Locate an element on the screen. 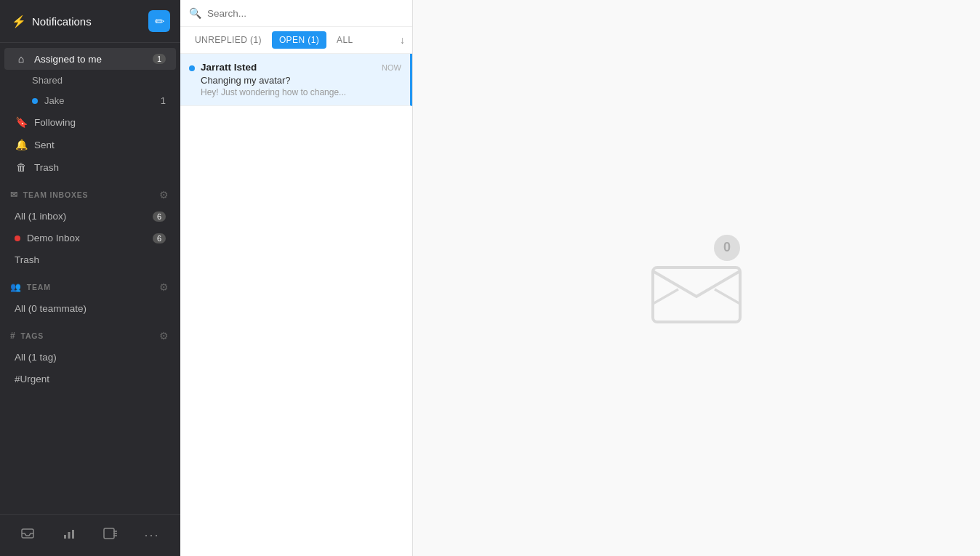  pencil-icon: ✏ is located at coordinates (160, 22).